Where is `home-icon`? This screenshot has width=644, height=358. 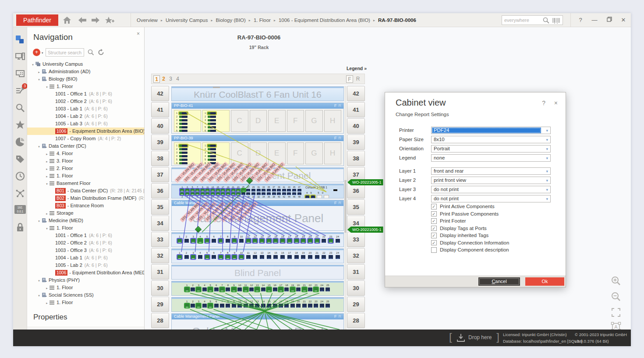
home-icon is located at coordinates (67, 20).